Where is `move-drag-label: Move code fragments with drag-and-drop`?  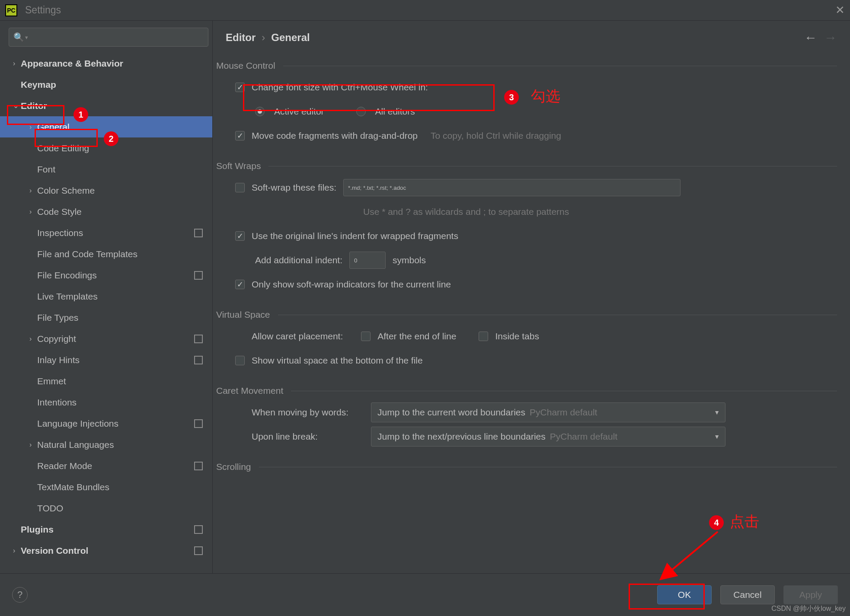
move-drag-label: Move code fragments with drag-and-drop is located at coordinates (335, 136).